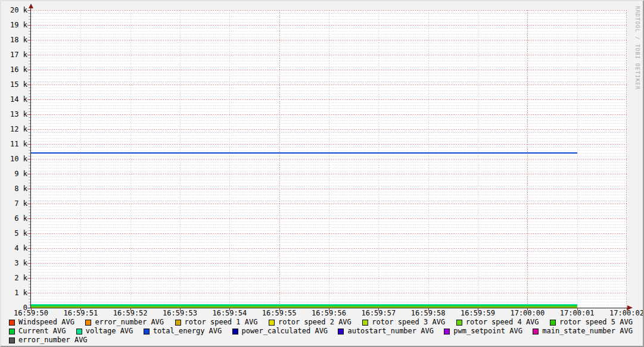 This screenshot has width=644, height=347. Describe the element at coordinates (391, 331) in the screenshot. I see `legend-label: autostart_number AVG` at that location.